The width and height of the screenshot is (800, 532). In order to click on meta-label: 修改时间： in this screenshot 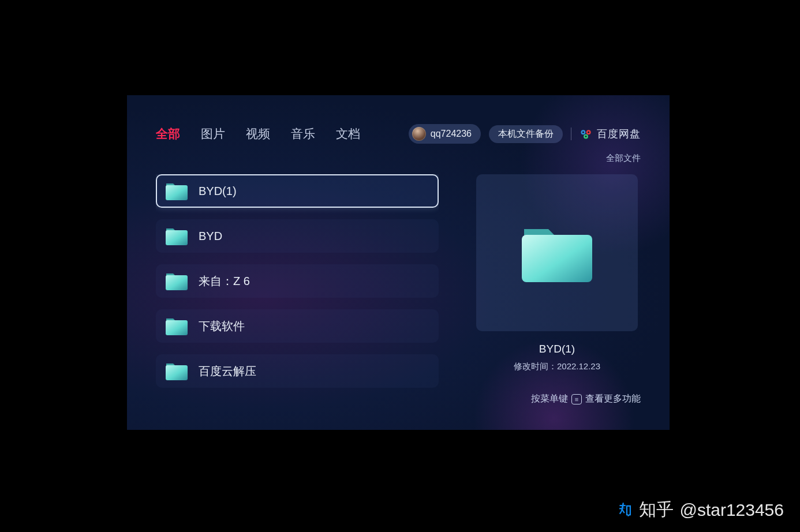, I will do `click(536, 366)`.